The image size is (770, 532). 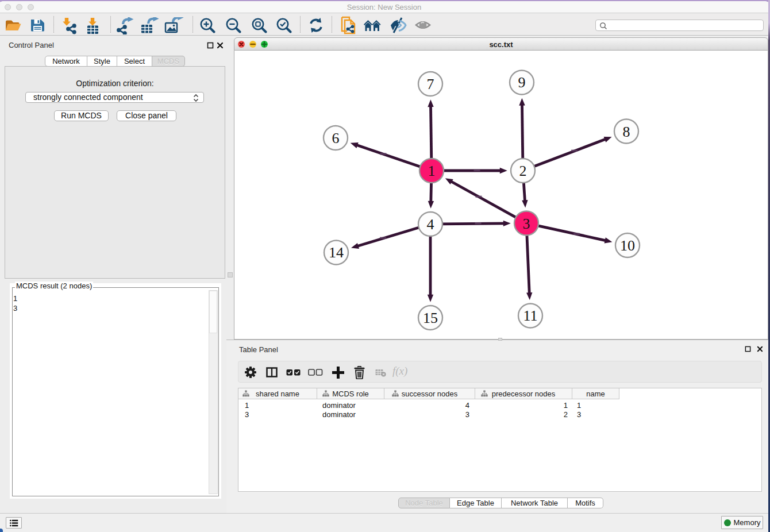 I want to click on svg-text: 14, so click(x=336, y=253).